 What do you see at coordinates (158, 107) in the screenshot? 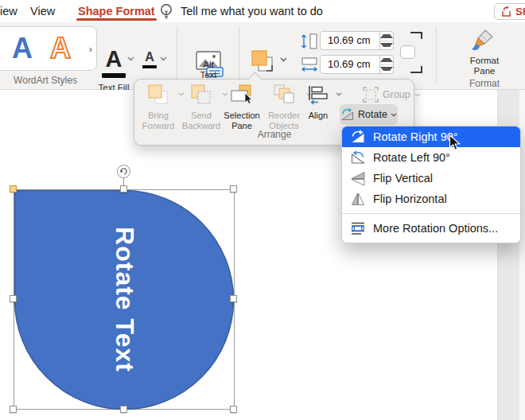
I see `bring-forward-button: Bring Forward` at bounding box center [158, 107].